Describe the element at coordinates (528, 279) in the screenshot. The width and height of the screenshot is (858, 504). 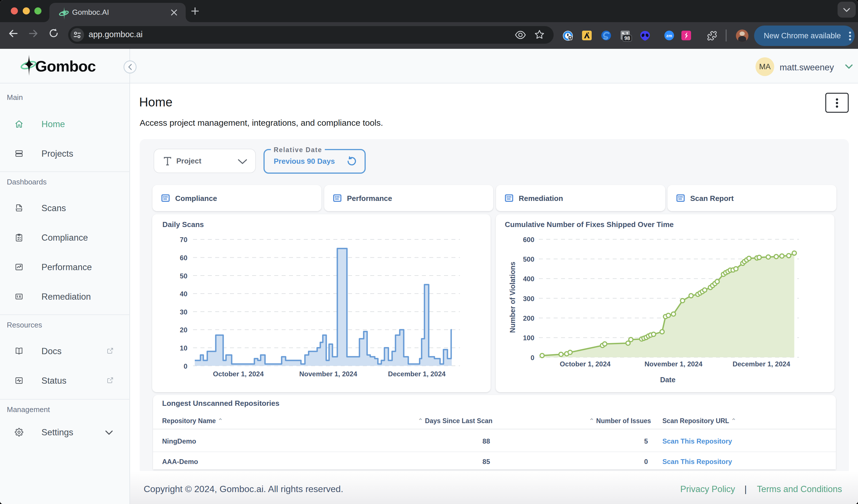
I see `svg-text: 400` at that location.